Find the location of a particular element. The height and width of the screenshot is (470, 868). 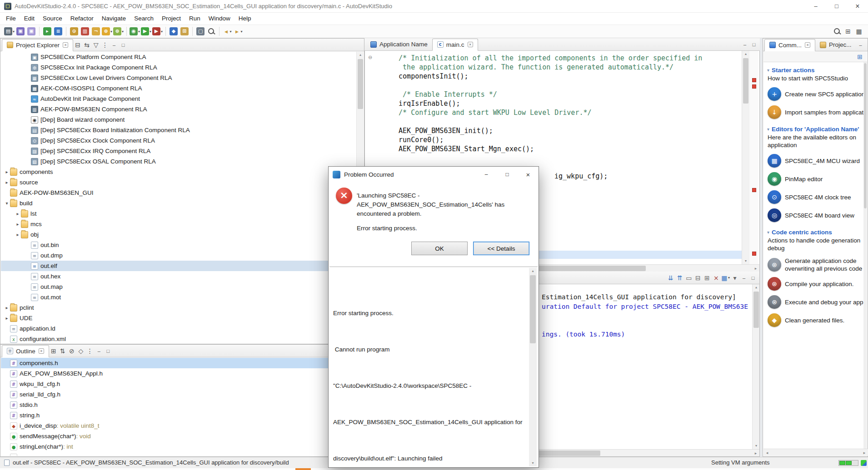

tree-item: ≡ out.dmp is located at coordinates (179, 255).